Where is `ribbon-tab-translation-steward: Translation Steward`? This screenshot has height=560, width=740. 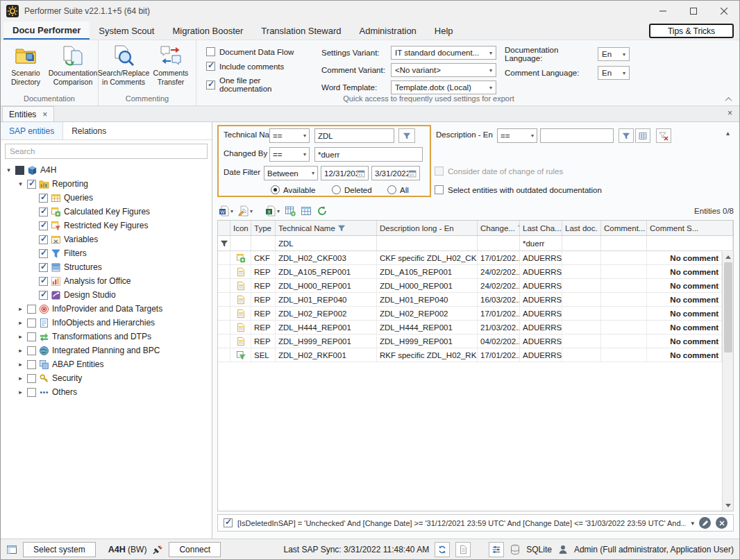
ribbon-tab-translation-steward: Translation Steward is located at coordinates (301, 31).